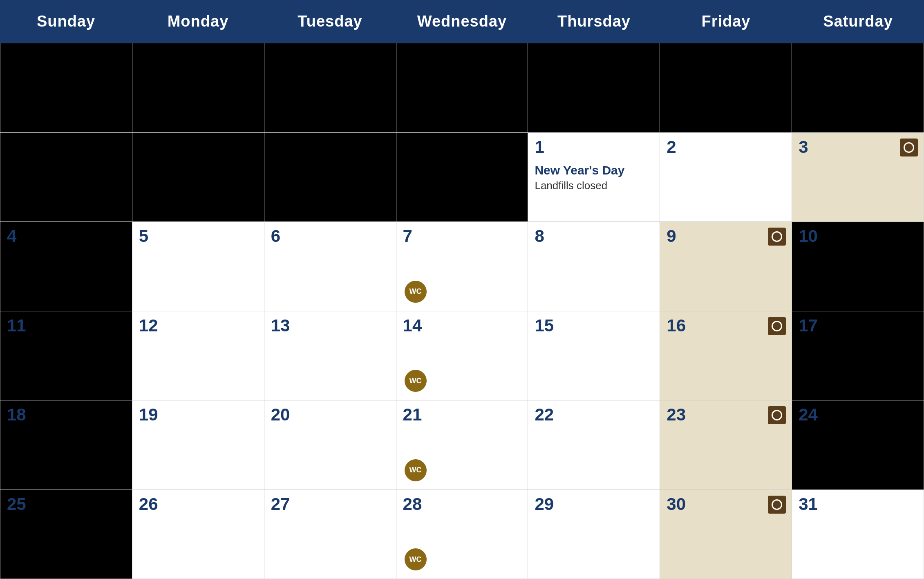 This screenshot has width=924, height=579. Describe the element at coordinates (726, 236) in the screenshot. I see `day-number-9: 9` at that location.